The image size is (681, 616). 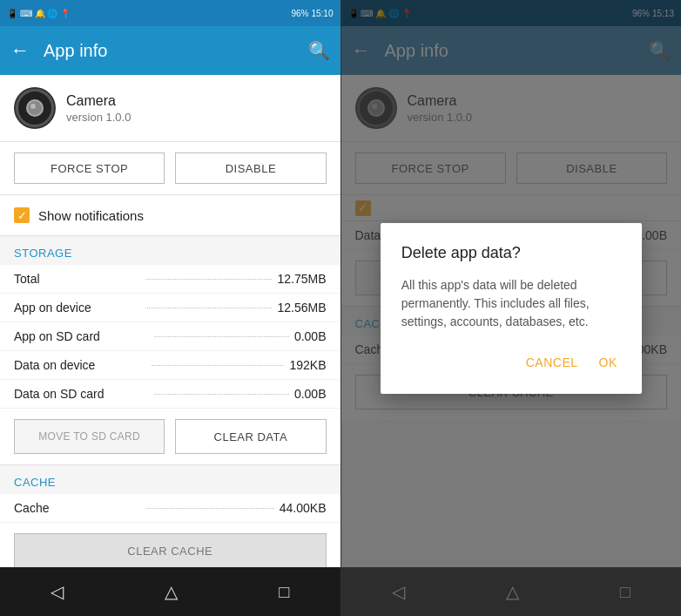 What do you see at coordinates (171, 366) in the screenshot?
I see `left-storage-data-device-row: Data on device 192KB` at bounding box center [171, 366].